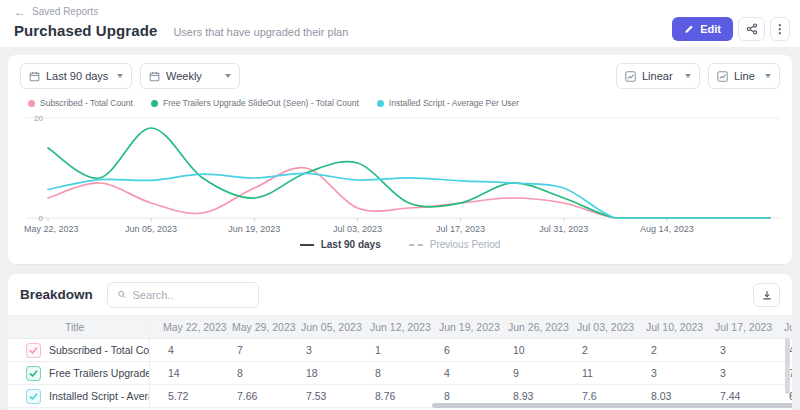  What do you see at coordinates (598, 350) in the screenshot?
I see `cell-value: 2` at bounding box center [598, 350].